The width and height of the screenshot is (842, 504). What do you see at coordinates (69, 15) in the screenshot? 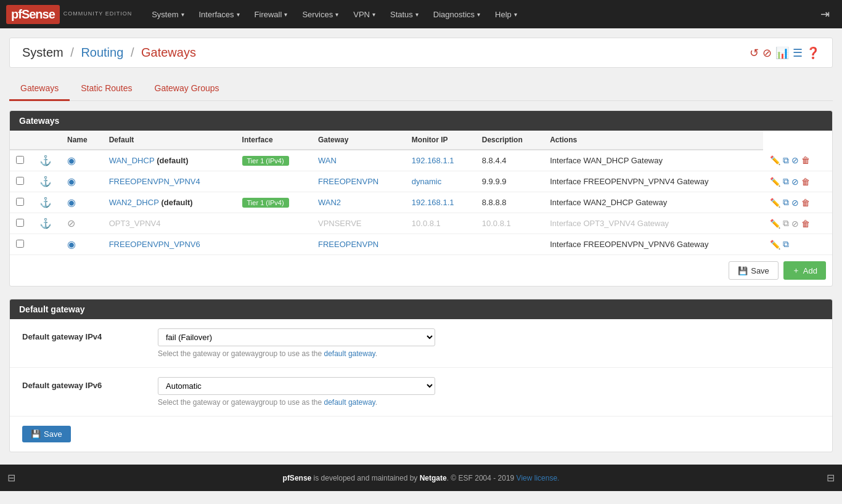
I see `brand-logo: pfSense COMMUNITY EDITION` at bounding box center [69, 15].